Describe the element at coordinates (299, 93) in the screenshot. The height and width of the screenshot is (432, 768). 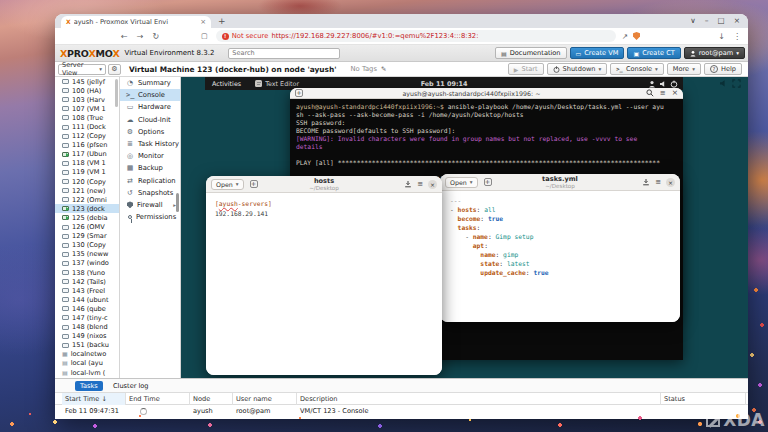
I see `new-tab-icon: +` at that location.